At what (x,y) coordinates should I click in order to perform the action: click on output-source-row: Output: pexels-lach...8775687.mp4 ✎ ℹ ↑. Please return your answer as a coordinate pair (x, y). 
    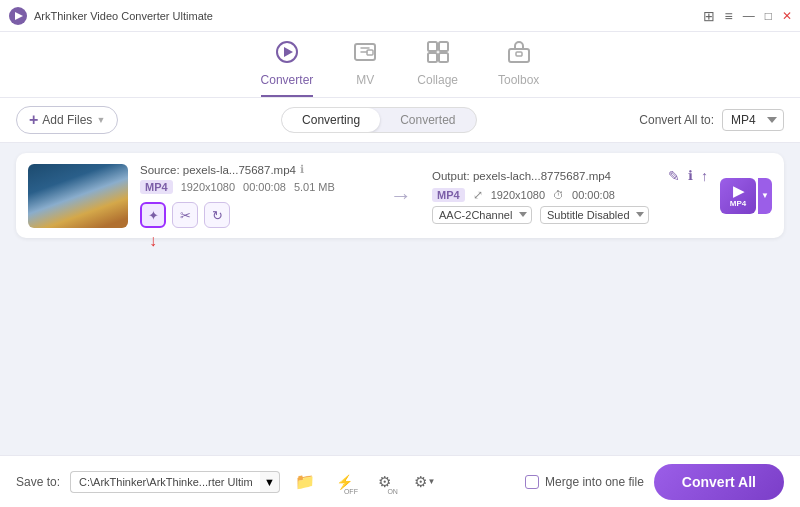
    Looking at the image, I should click on (570, 176).